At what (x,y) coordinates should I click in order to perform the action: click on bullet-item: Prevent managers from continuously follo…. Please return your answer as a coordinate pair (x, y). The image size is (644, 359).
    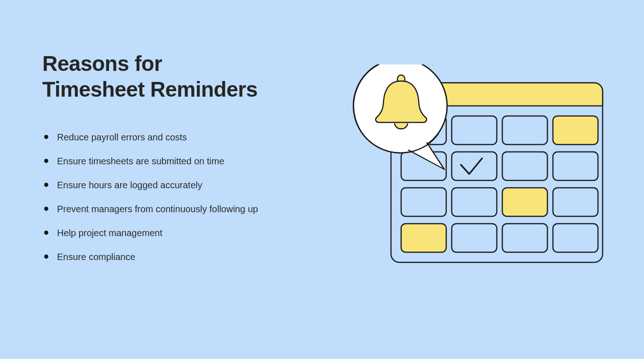
    Looking at the image, I should click on (190, 209).